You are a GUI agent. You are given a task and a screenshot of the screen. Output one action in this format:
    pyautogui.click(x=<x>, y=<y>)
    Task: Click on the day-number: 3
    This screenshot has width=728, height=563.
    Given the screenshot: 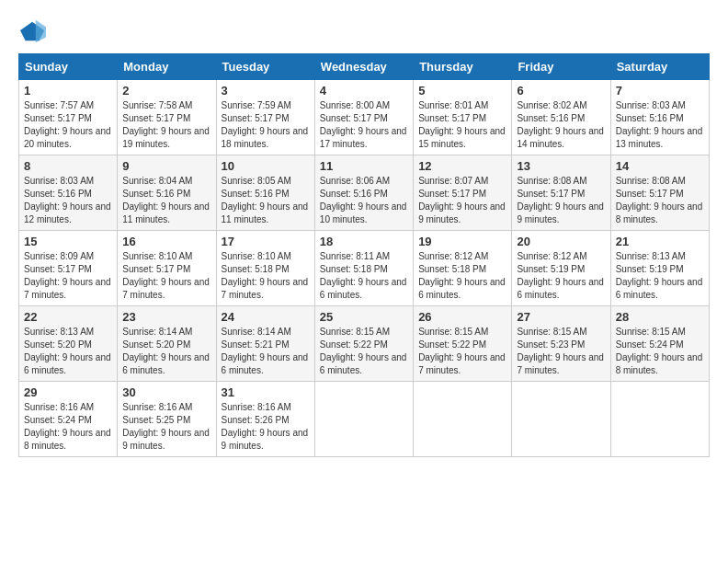 What is the action you would take?
    pyautogui.click(x=266, y=90)
    